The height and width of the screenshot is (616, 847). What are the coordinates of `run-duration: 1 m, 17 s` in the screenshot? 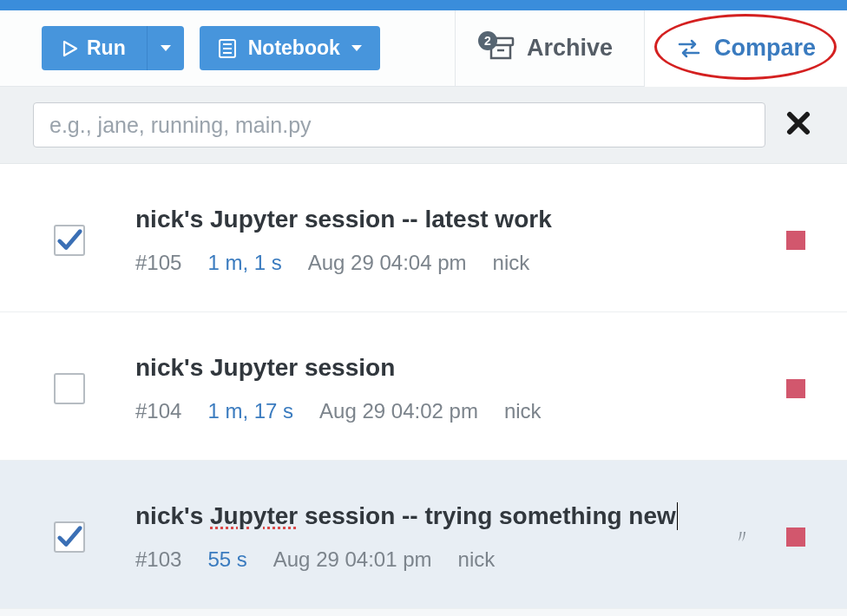 It's located at (250, 411).